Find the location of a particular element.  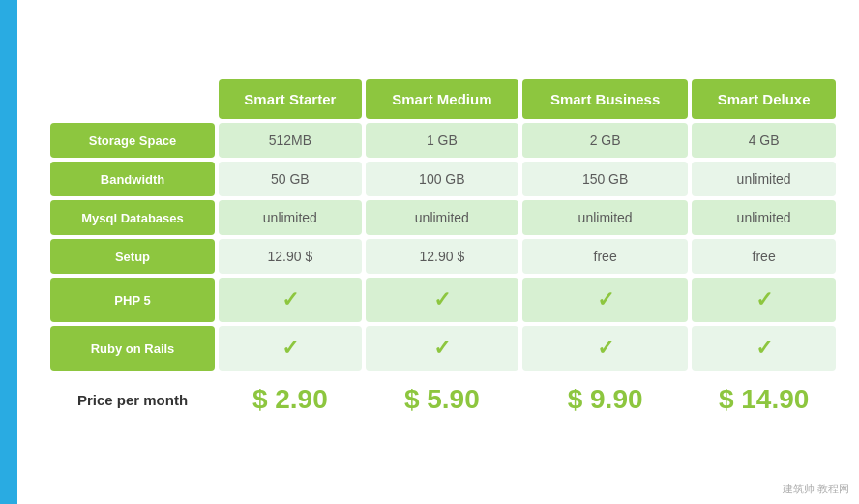

header-smart-medium: Smart Medium is located at coordinates (442, 99).